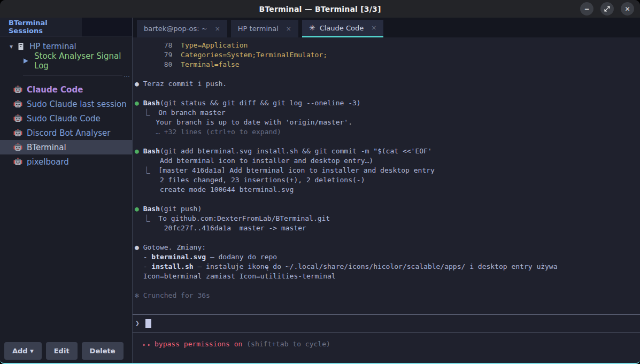 This screenshot has width=640, height=364. What do you see at coordinates (66, 148) in the screenshot?
I see `sidebar-item-bterminal: BTerminal` at bounding box center [66, 148].